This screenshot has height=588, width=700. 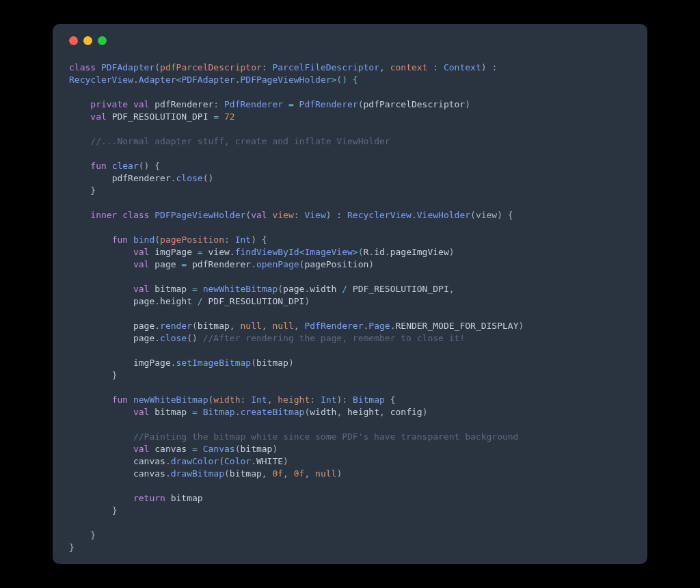 I want to click on minimize-icon, so click(x=88, y=41).